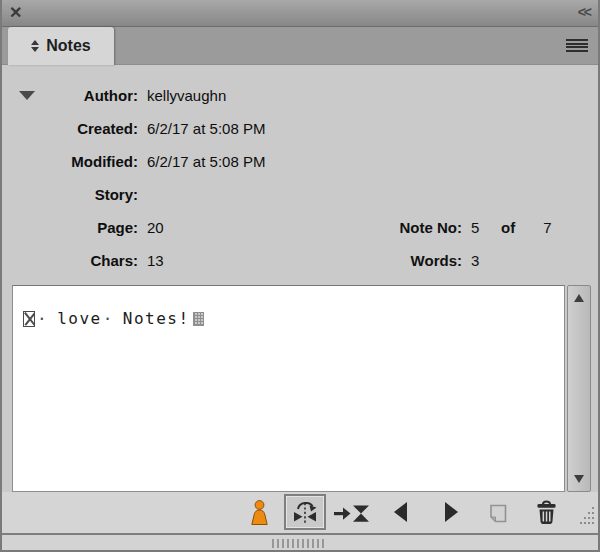  Describe the element at coordinates (70, 228) in the screenshot. I see `page-label: Page:` at that location.